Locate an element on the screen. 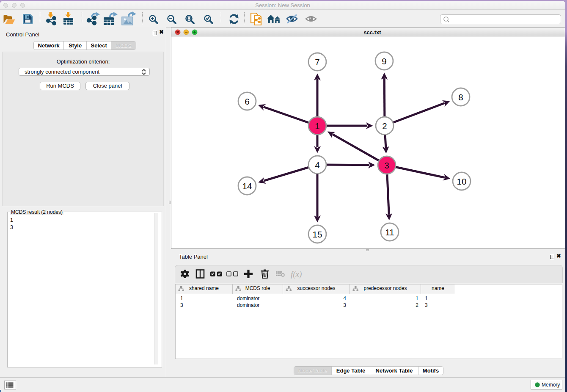  svg-text: 9 is located at coordinates (384, 61).